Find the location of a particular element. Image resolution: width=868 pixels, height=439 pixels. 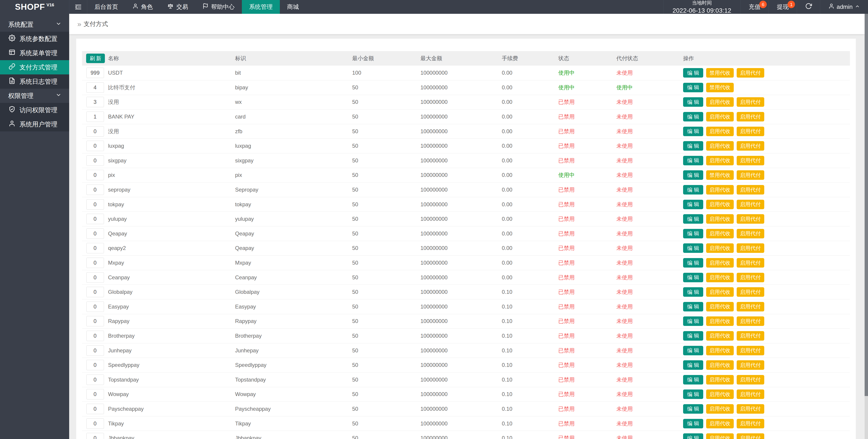

scrollbar-thumb is located at coordinates (866, 205).